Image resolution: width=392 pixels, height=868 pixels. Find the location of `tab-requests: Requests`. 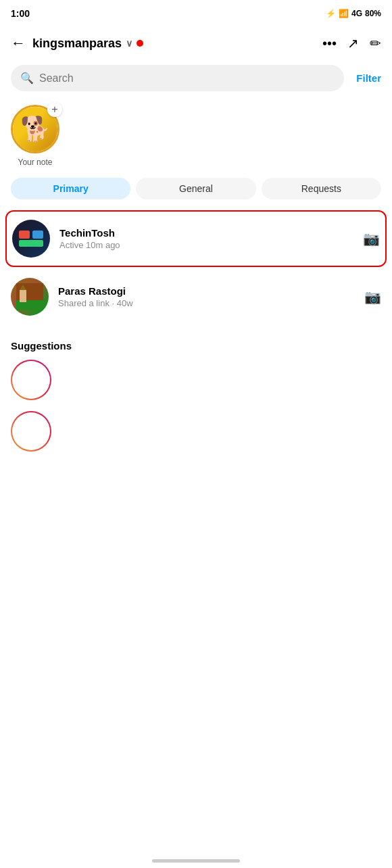

tab-requests: Requests is located at coordinates (322, 189).